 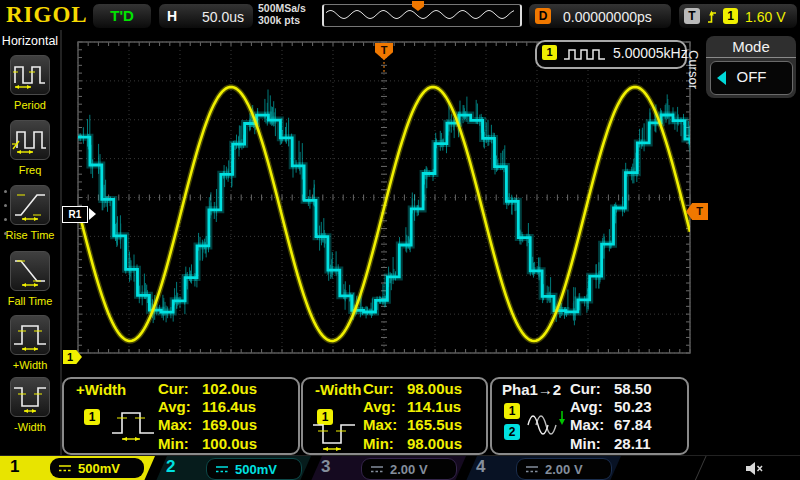 What do you see at coordinates (30, 148) in the screenshot?
I see `sidebar-item-freq: Freq` at bounding box center [30, 148].